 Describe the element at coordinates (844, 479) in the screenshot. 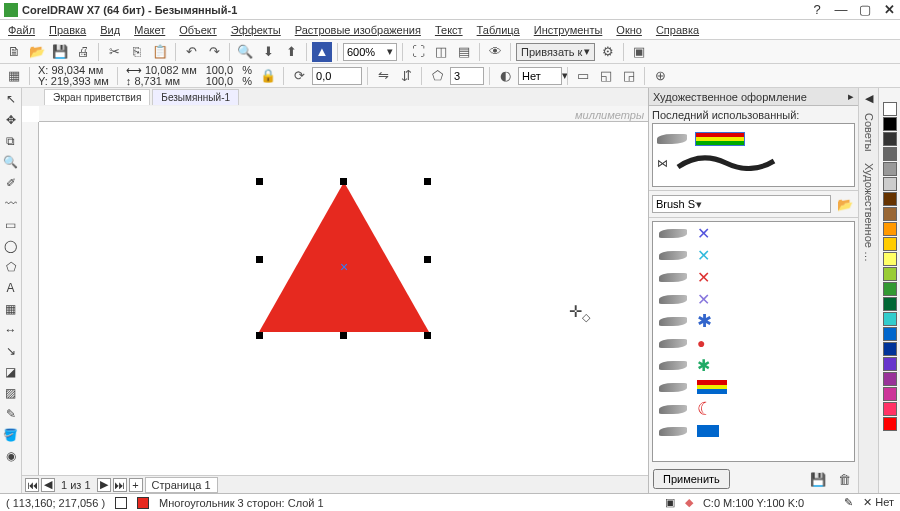

I see `delete-stroke-icon: 🗑` at that location.